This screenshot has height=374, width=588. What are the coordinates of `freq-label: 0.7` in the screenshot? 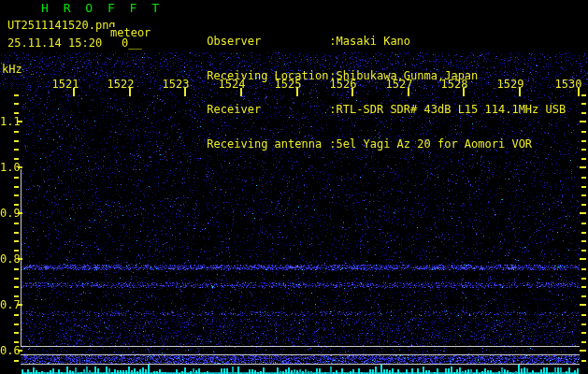 It's located at (9, 305).